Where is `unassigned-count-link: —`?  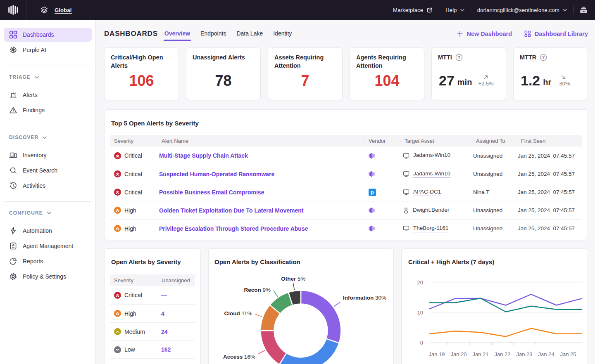
unassigned-count-link: — is located at coordinates (176, 295).